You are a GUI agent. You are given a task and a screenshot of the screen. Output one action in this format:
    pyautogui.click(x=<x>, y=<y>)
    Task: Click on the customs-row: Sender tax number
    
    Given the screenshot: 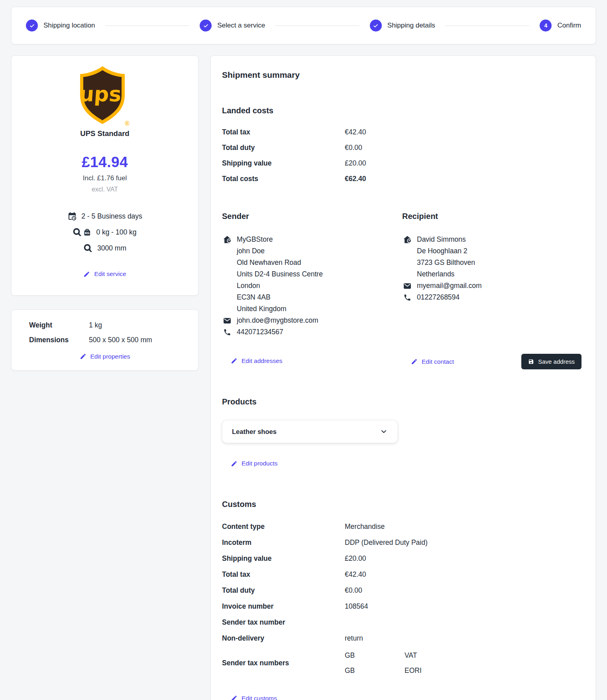 What is the action you would take?
    pyautogui.click(x=402, y=622)
    